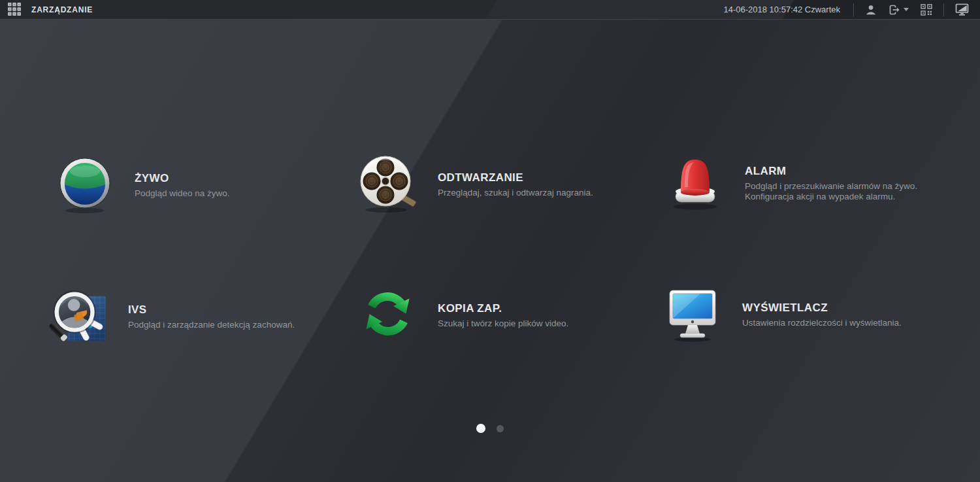  What do you see at coordinates (895, 10) in the screenshot?
I see `logout-icon` at bounding box center [895, 10].